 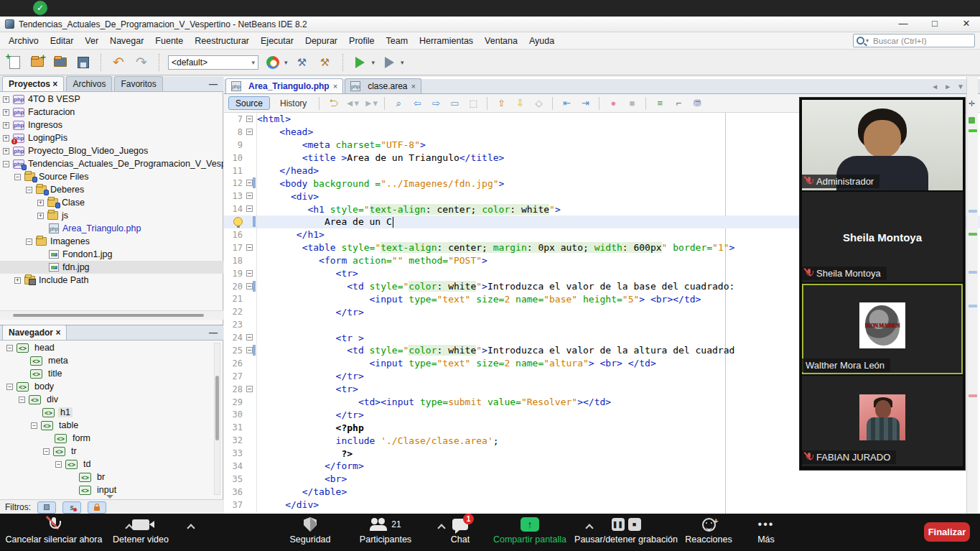 I want to click on tab-proyectos: Proyectos ×, so click(x=33, y=83).